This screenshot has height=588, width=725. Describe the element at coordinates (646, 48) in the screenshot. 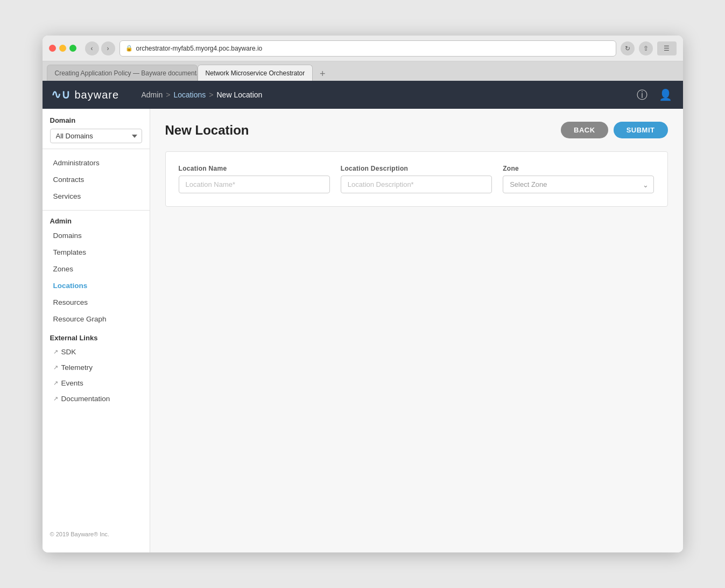

I see `share-button: ⇧` at that location.